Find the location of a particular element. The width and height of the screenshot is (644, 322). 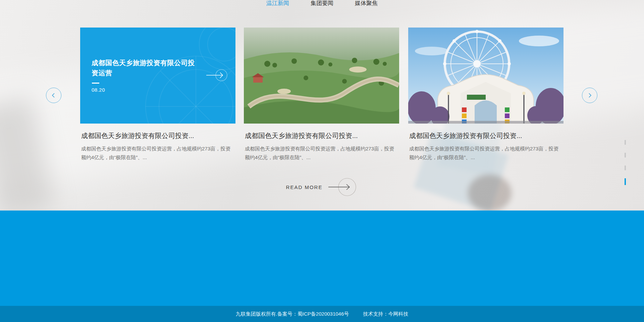

carousel-next-button is located at coordinates (590, 95).